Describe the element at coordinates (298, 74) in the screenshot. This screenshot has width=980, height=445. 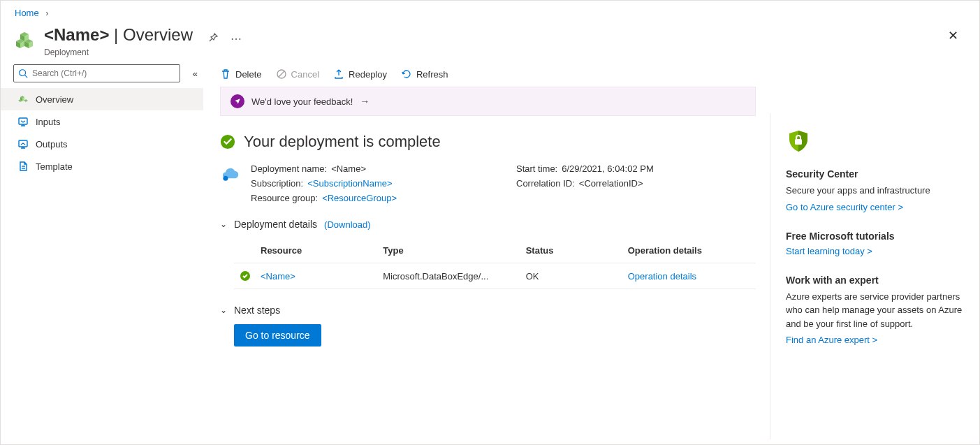
I see `cancel-button: Cancel` at that location.